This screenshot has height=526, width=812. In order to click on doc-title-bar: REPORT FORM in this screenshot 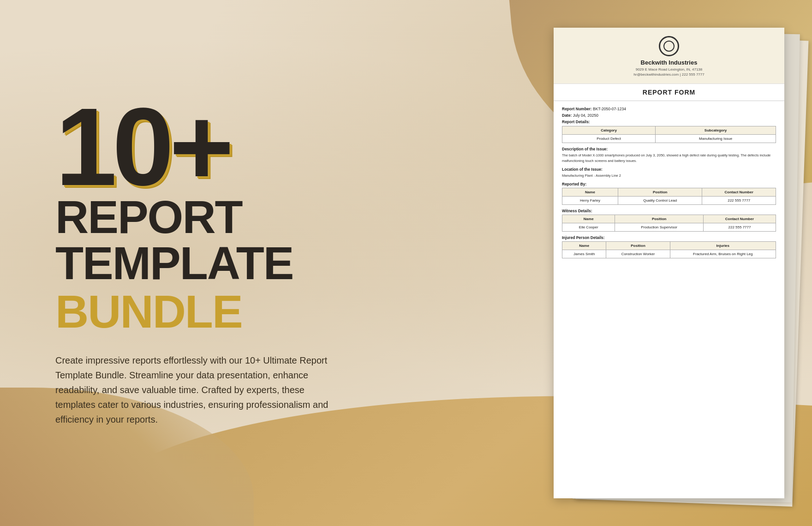, I will do `click(669, 92)`.